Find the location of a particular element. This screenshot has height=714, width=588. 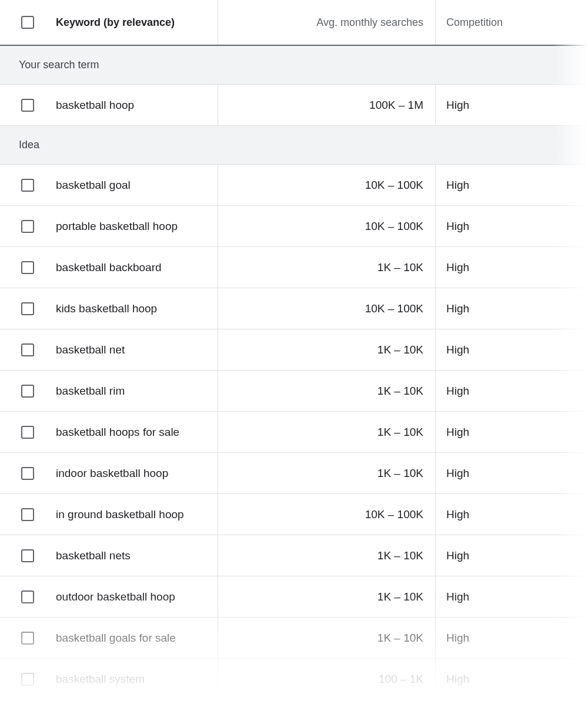

keyword-cell: basketball nets is located at coordinates (136, 556).